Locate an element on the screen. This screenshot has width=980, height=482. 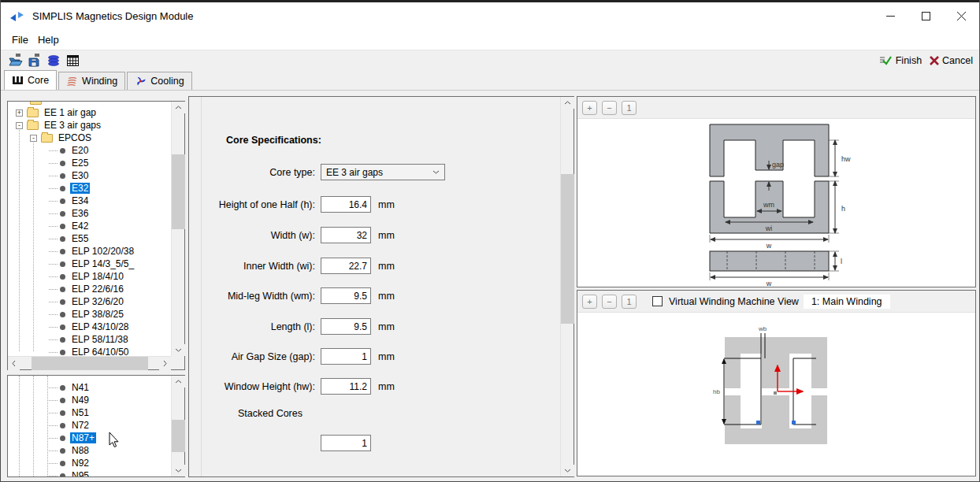
expand-icon: + is located at coordinates (19, 113).